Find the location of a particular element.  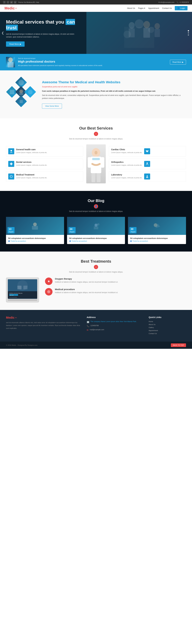

oxygen-text: Indidunt ut labore et dolore magna aliqu… is located at coordinates (86, 282).